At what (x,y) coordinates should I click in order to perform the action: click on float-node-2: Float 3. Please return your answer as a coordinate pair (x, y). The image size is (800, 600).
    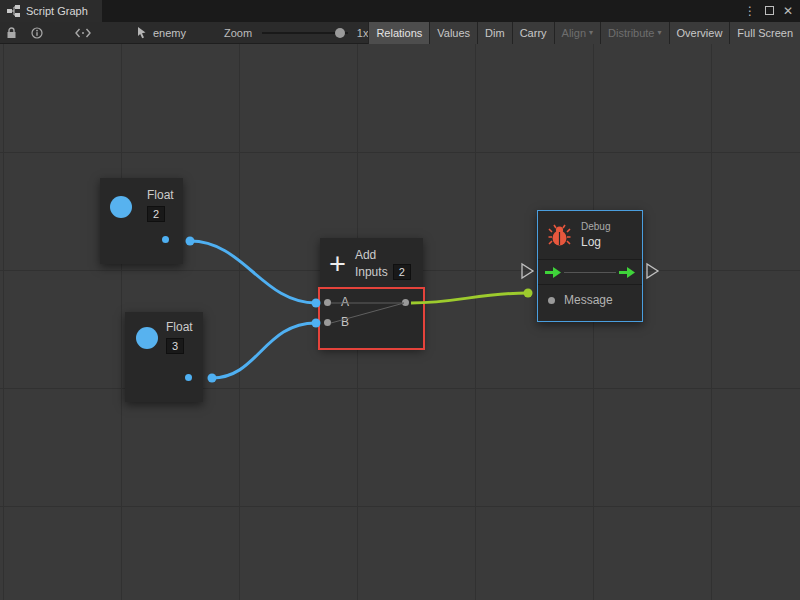
    Looking at the image, I should click on (164, 357).